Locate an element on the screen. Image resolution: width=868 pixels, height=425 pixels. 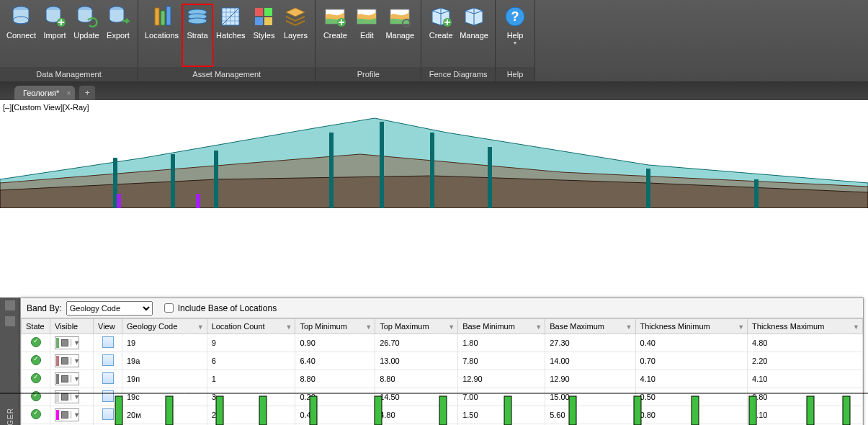
strata-button: Strata is located at coordinates (197, 35).